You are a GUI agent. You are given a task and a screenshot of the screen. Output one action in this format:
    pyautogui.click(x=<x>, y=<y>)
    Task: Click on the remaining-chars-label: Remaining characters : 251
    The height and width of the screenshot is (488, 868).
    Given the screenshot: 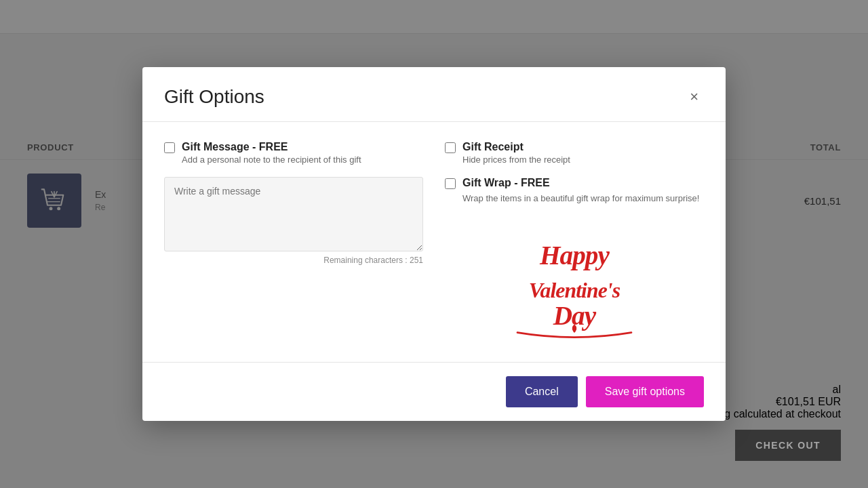 What is the action you would take?
    pyautogui.click(x=294, y=260)
    